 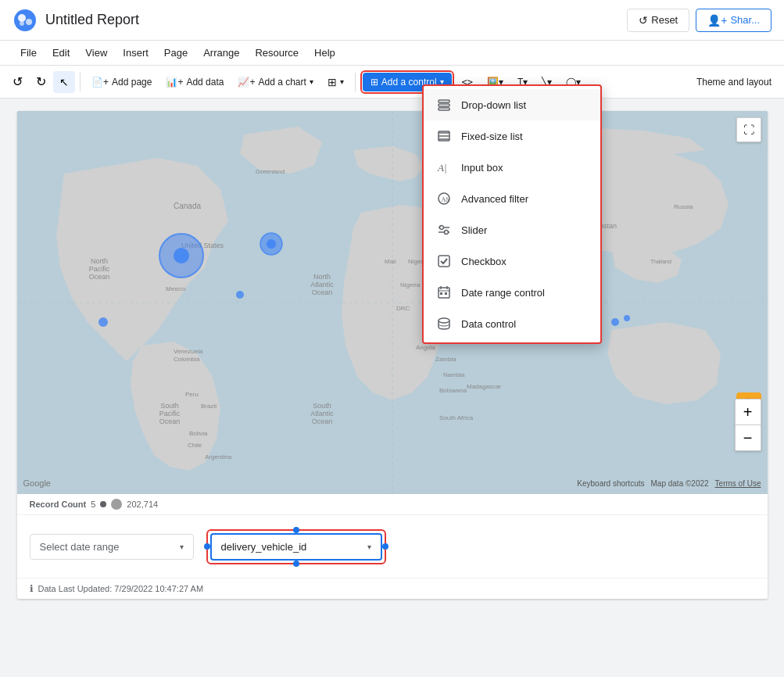 I want to click on date-range-arrow: ▾, so click(x=181, y=547).